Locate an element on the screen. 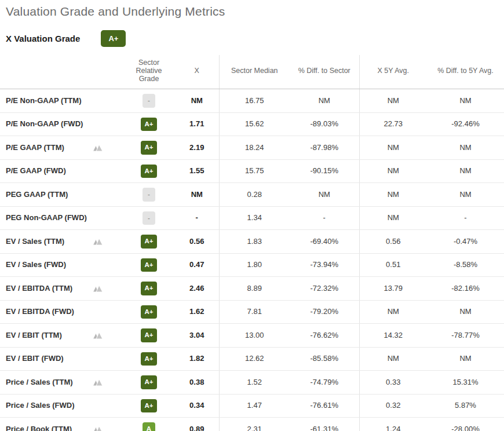 This screenshot has height=431, width=504. cell-diff-to-5y-avg: - is located at coordinates (466, 218).